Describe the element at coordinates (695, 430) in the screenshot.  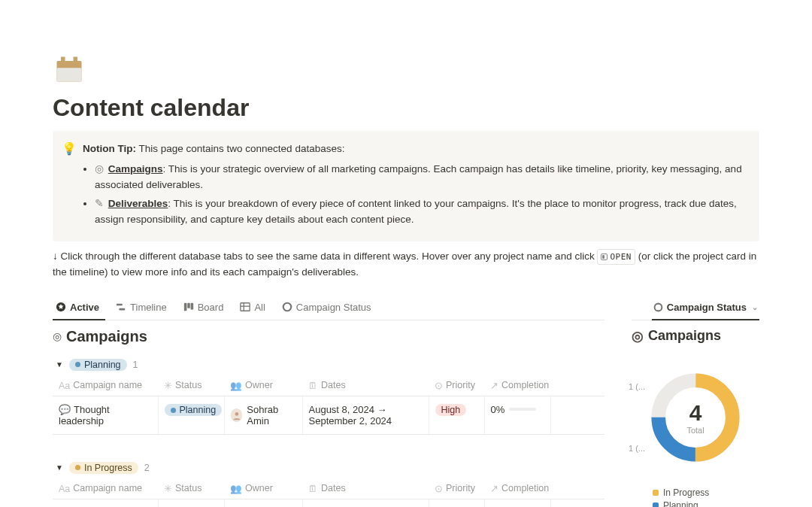
I see `donut-total-label: Total` at that location.